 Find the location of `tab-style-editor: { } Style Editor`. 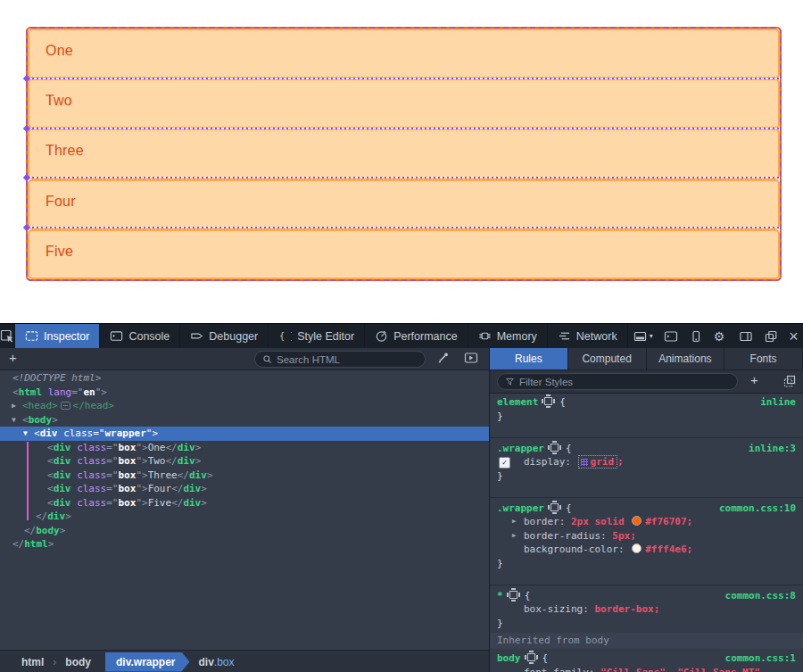

tab-style-editor: { } Style Editor is located at coordinates (317, 336).